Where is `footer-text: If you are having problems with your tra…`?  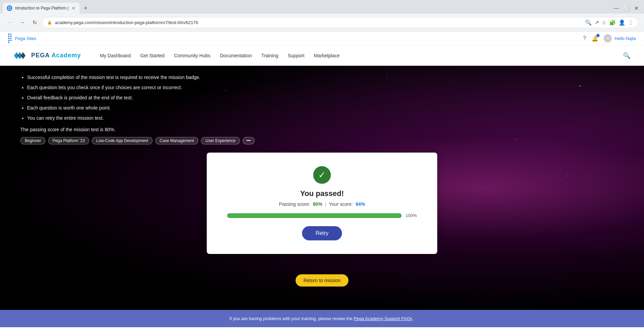
footer-text: If you are having problems with your tra… is located at coordinates (291, 319).